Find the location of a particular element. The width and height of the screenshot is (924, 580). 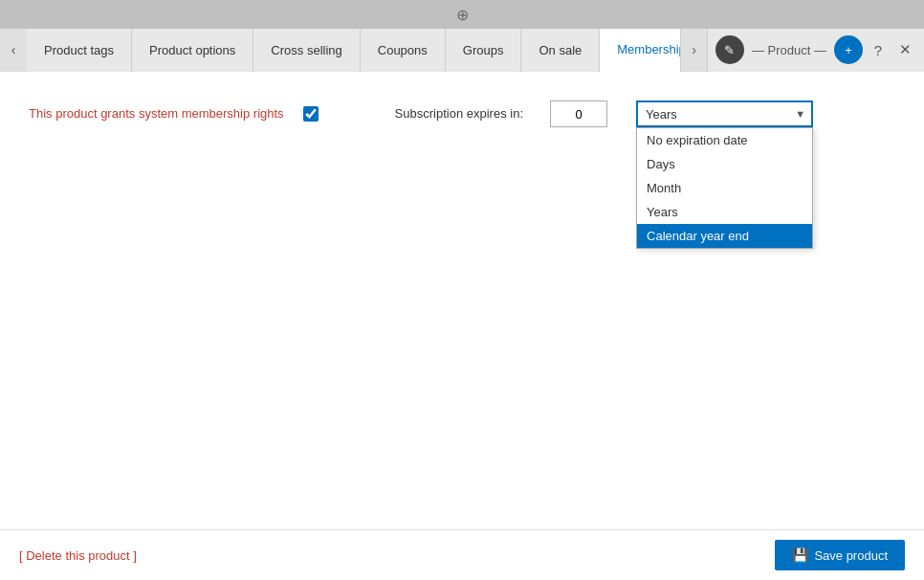

tab-groups: Groups is located at coordinates (484, 50).